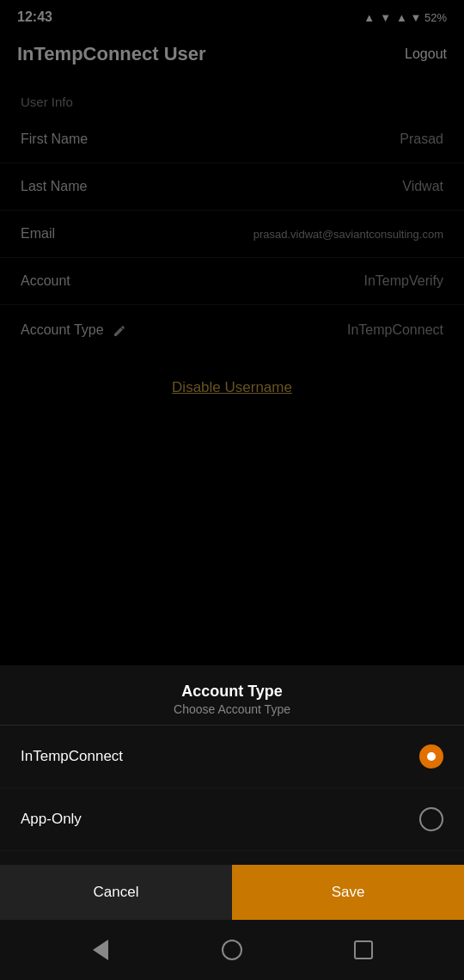 Image resolution: width=464 pixels, height=980 pixels. What do you see at coordinates (52, 819) in the screenshot?
I see `option-app-only-label: App-Only` at bounding box center [52, 819].